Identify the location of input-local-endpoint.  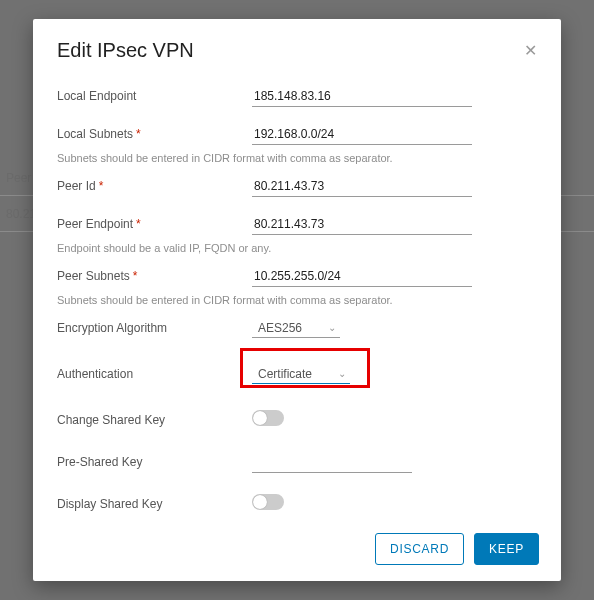
(362, 96).